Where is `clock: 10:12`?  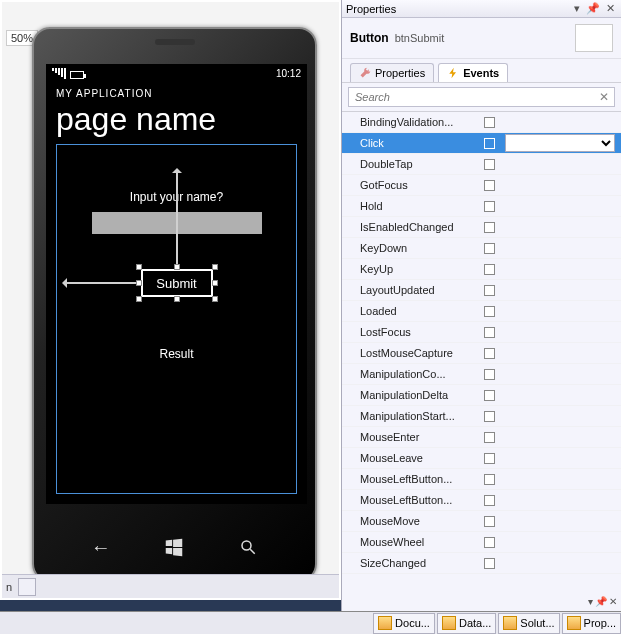 clock: 10:12 is located at coordinates (288, 74).